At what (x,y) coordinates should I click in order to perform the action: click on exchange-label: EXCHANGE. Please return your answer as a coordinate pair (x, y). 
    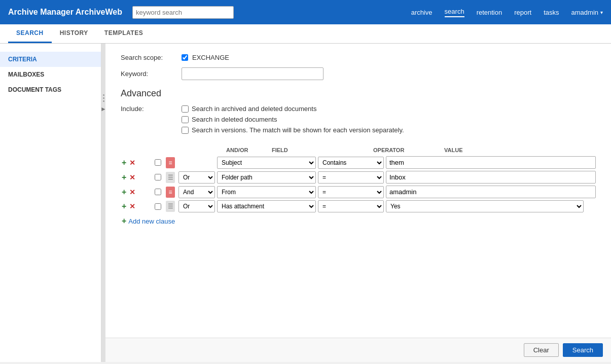
    Looking at the image, I should click on (211, 58).